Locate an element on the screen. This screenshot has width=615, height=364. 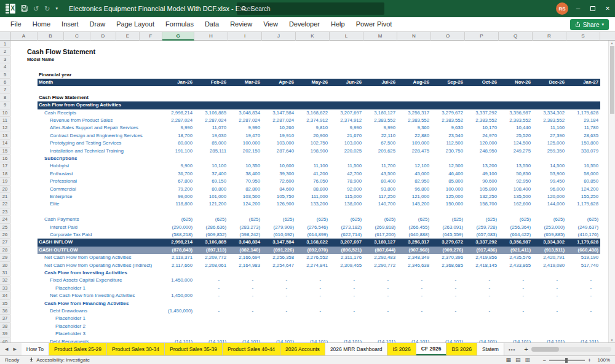
horizontal-scrollbar is located at coordinates (571, 349).